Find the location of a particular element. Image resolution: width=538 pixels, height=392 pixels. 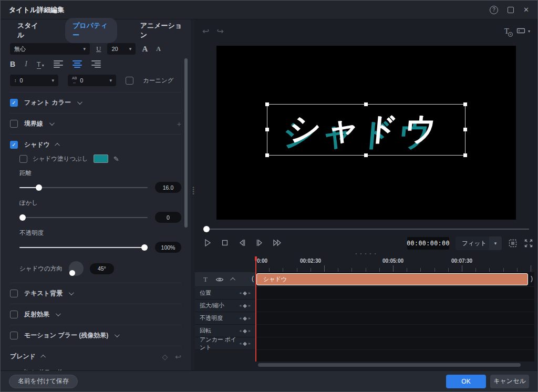

font-size-select: 20 ▾ is located at coordinates (121, 49).